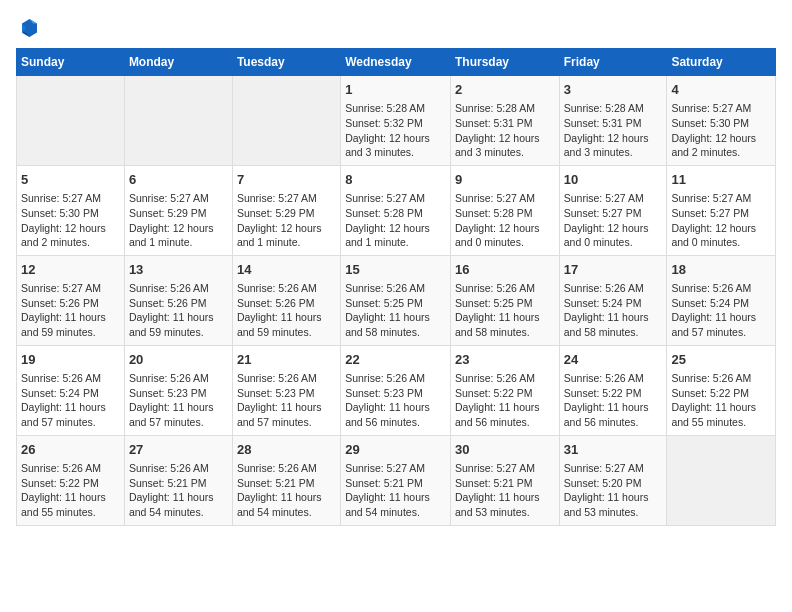 The image size is (792, 612). Describe the element at coordinates (286, 300) in the screenshot. I see `calendar-cell: 14Sunrise: 5:26 AMSunset: 5:26 PMDayligh…` at that location.